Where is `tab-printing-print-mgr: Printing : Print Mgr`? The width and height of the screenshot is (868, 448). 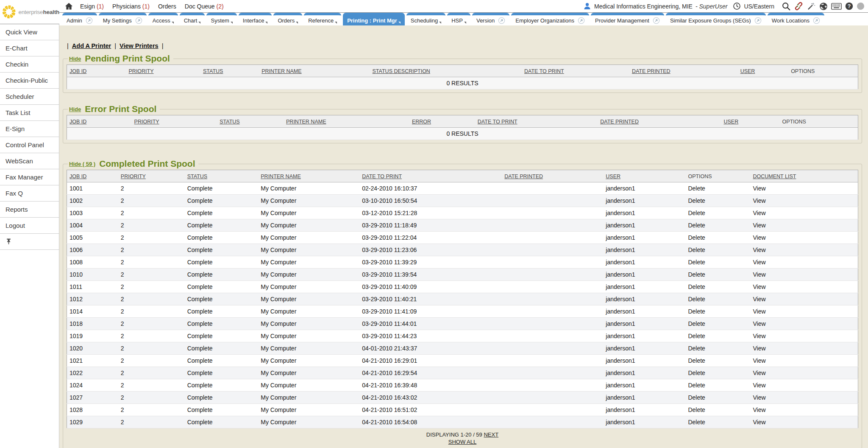
tab-printing-print-mgr: Printing : Print Mgr is located at coordinates (374, 19).